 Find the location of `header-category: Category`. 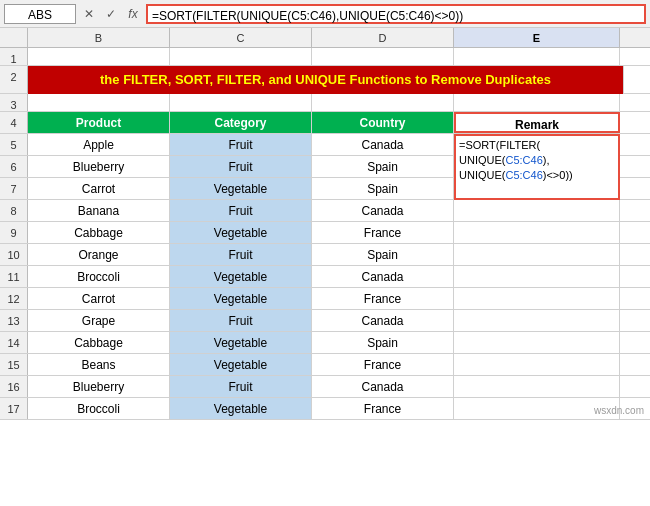

header-category: Category is located at coordinates (241, 122).